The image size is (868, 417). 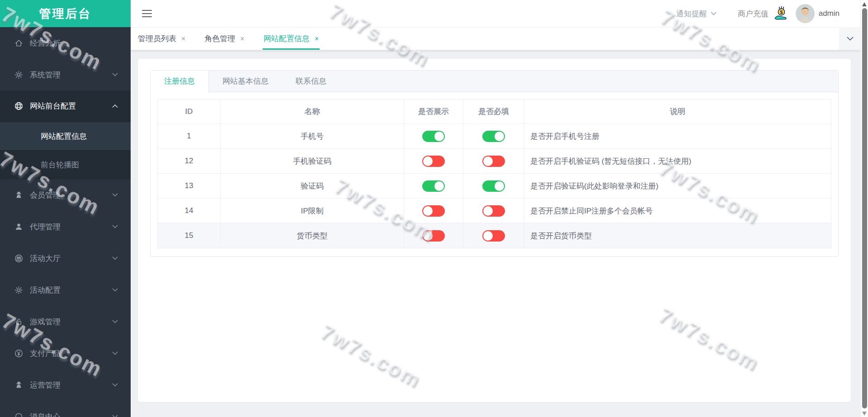 What do you see at coordinates (65, 135) in the screenshot?
I see `sidebar-group-site-frontend-config: 网站前台配置网站配置信息前台轮播图` at bounding box center [65, 135].